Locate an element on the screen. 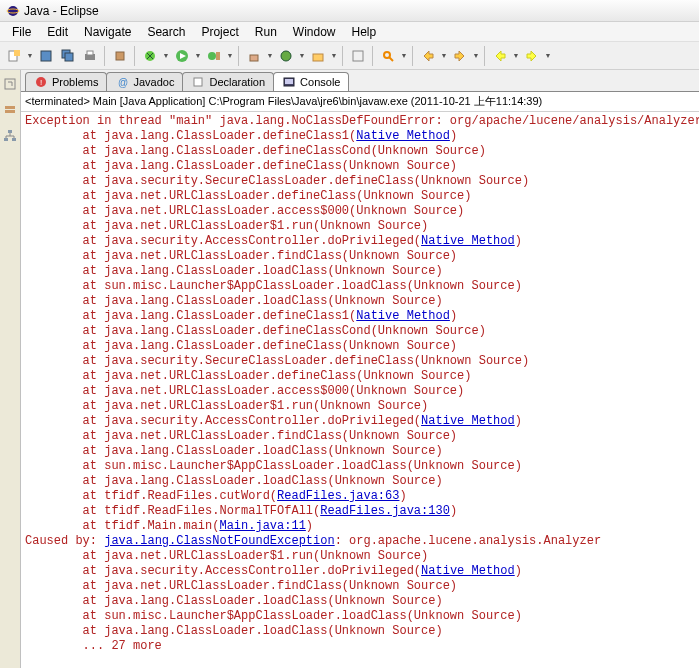 The height and width of the screenshot is (668, 699). search-button is located at coordinates (388, 56).